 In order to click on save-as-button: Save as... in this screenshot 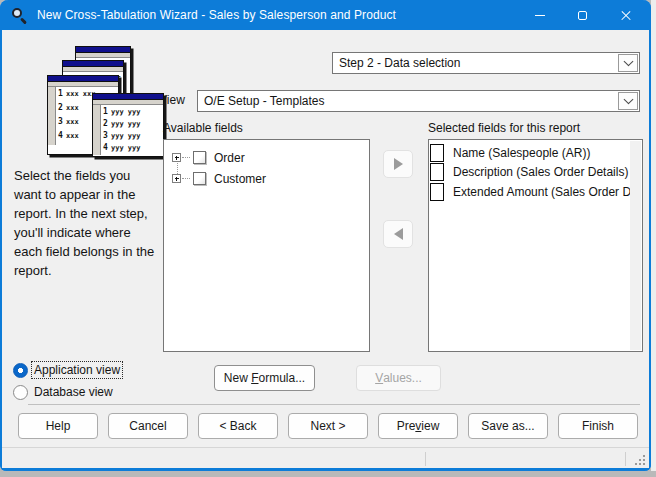, I will do `click(508, 426)`.